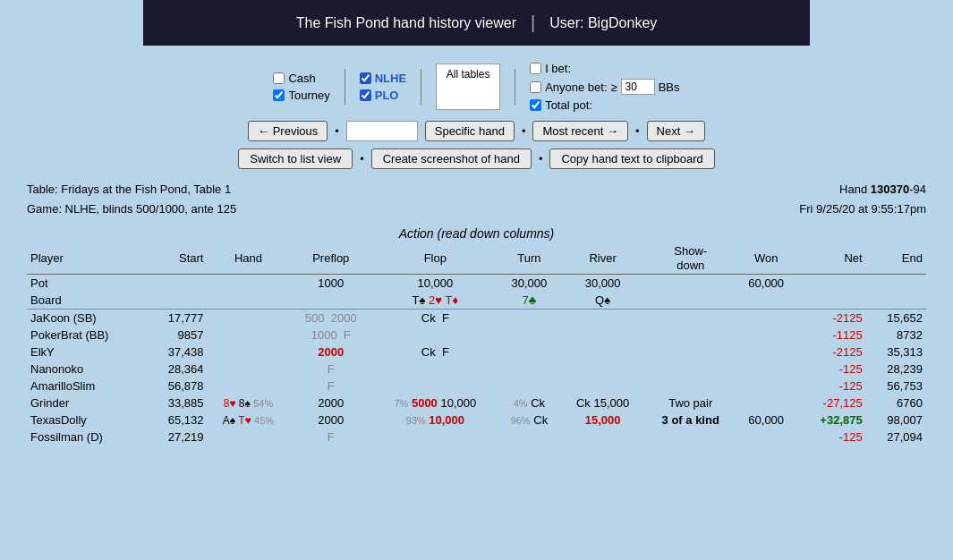 This screenshot has height=560, width=953. Describe the element at coordinates (831, 437) in the screenshot. I see `fossilman-net: -125` at that location.